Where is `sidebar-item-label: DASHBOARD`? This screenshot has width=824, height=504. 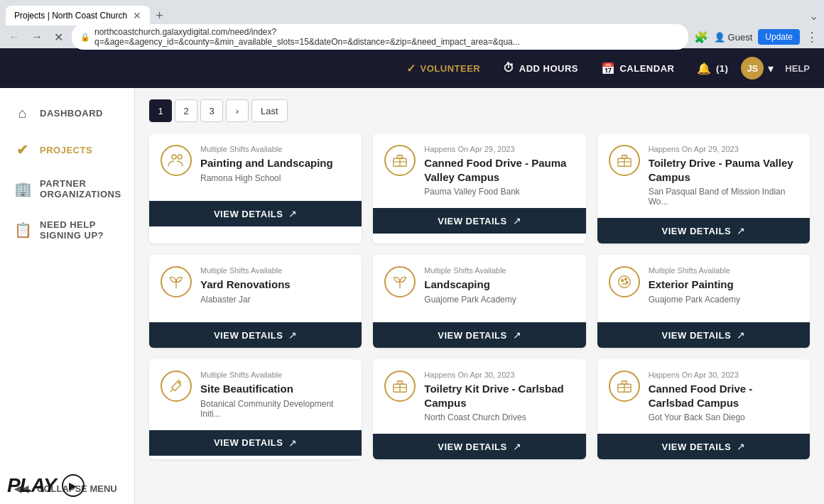 sidebar-item-label: DASHBOARD is located at coordinates (71, 114).